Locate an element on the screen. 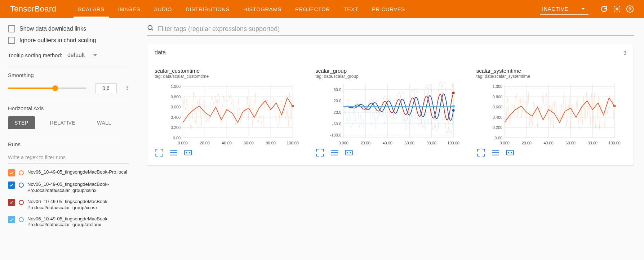 The width and height of the screenshot is (644, 260). ignore-outliers-label: Ignore outliers in chart scaling is located at coordinates (58, 40).